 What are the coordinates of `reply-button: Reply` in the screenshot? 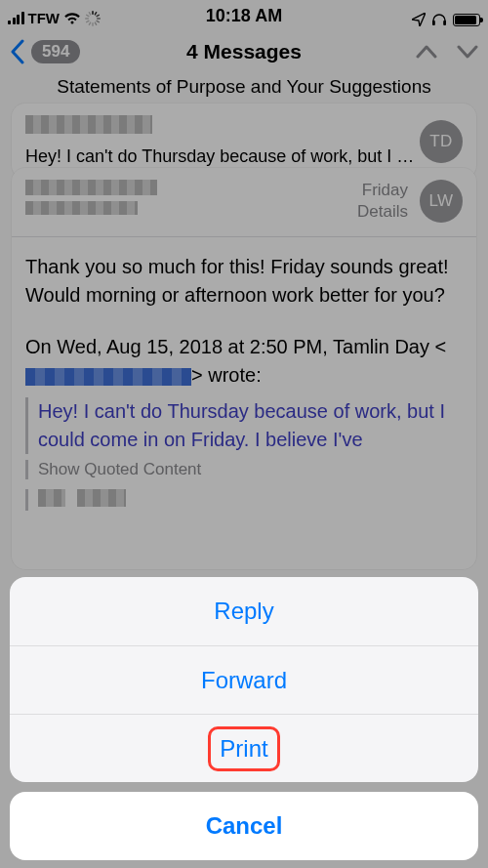 It's located at (244, 611).